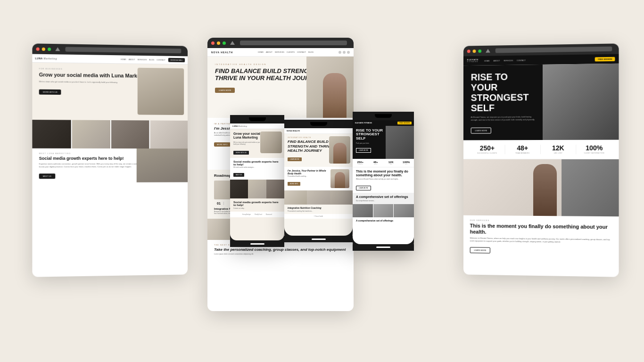 The width and height of the screenshot is (644, 362). I want to click on luna-meet-button: MEET US, so click(47, 176).